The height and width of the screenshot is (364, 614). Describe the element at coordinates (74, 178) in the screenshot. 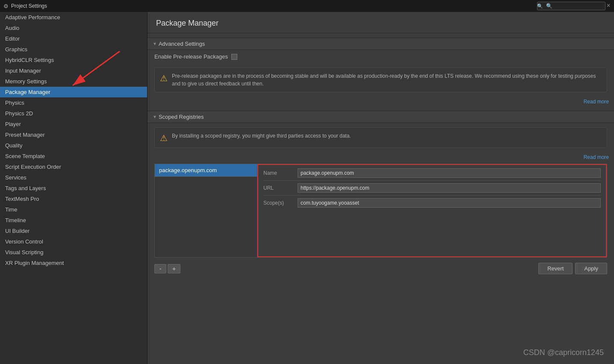

I see `sidebar-item-services: Services` at that location.